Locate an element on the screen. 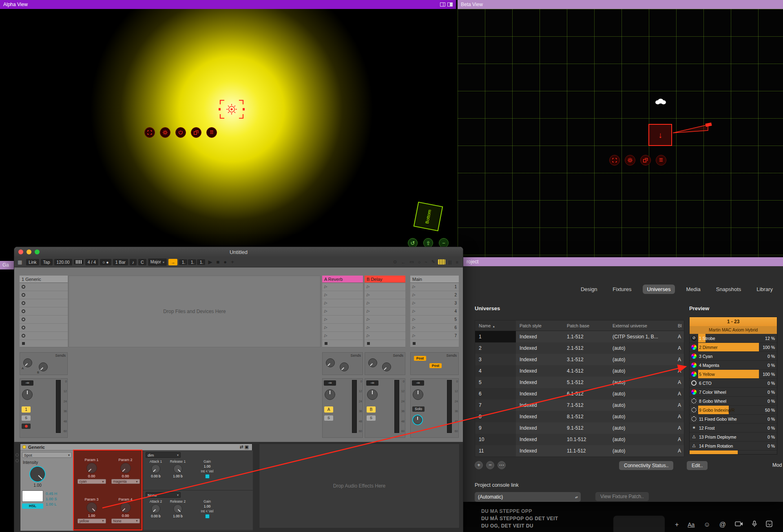 This screenshot has height=532, width=783. column-header: Patch style is located at coordinates (540, 325).